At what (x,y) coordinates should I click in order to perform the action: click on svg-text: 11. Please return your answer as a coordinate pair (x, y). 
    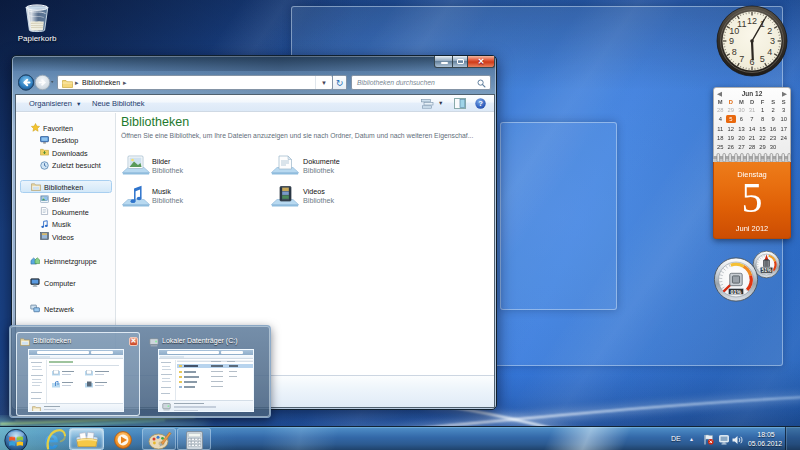
    Looking at the image, I should click on (742, 24).